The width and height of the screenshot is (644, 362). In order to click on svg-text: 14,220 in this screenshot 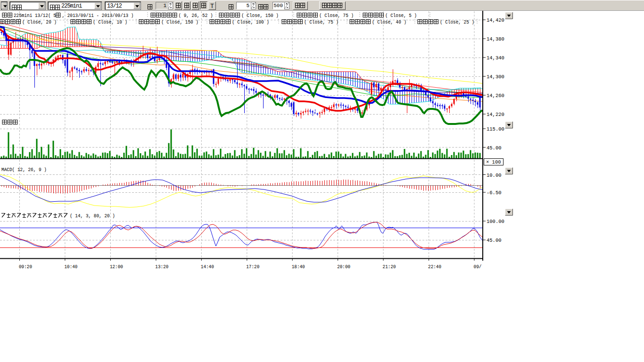, I will do `click(495, 115)`.